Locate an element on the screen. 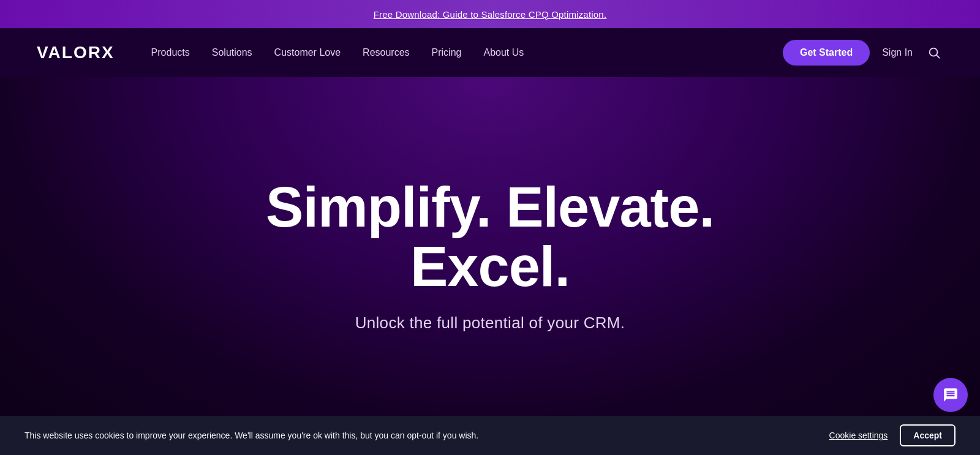 The height and width of the screenshot is (455, 980). get-started-button: Get Started is located at coordinates (826, 53).